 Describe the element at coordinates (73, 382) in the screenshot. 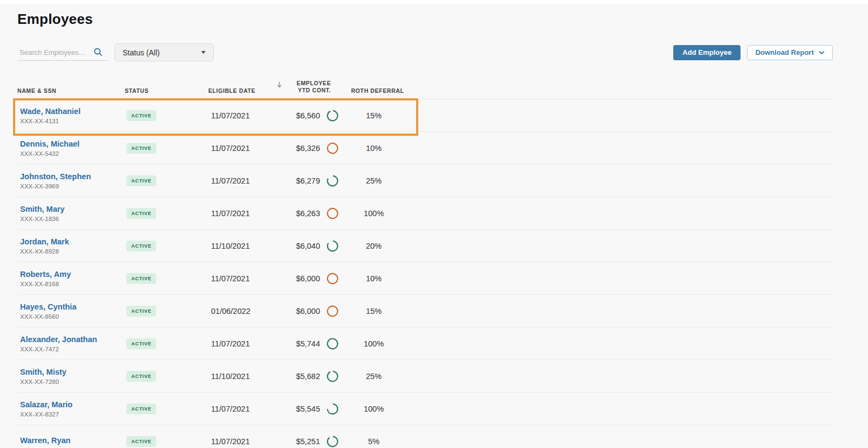

I see `employee-ssn: XXX-XX-7280` at that location.